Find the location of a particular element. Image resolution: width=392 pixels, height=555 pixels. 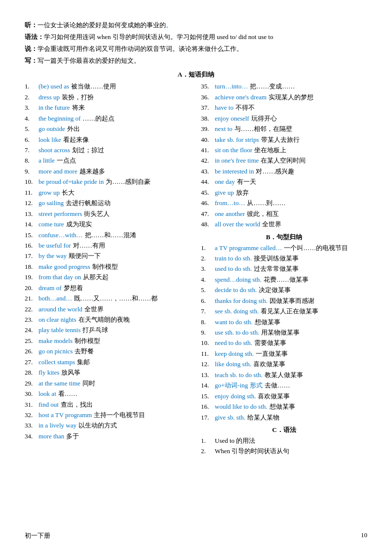

footer: 初一下册 10 is located at coordinates (196, 536).